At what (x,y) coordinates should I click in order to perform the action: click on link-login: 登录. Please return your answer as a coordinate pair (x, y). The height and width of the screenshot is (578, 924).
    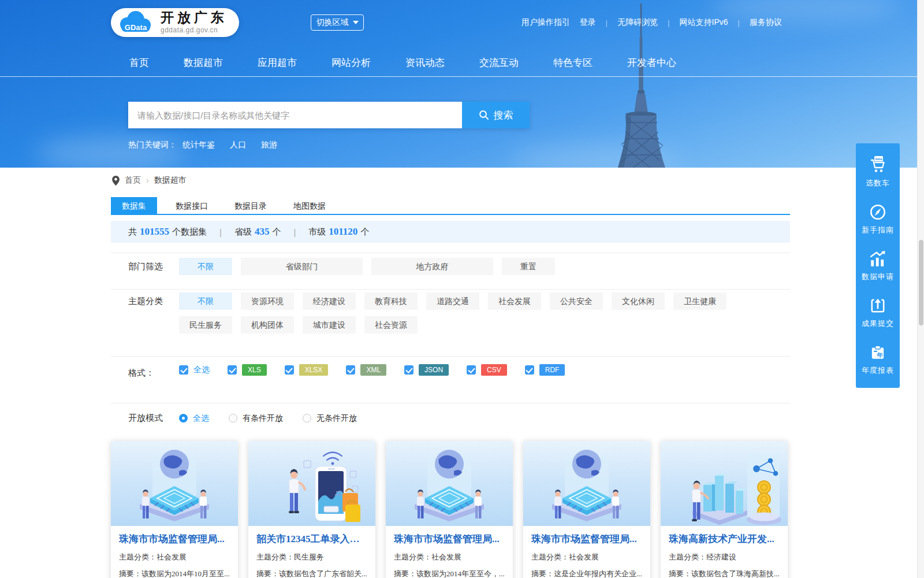
    Looking at the image, I should click on (588, 23).